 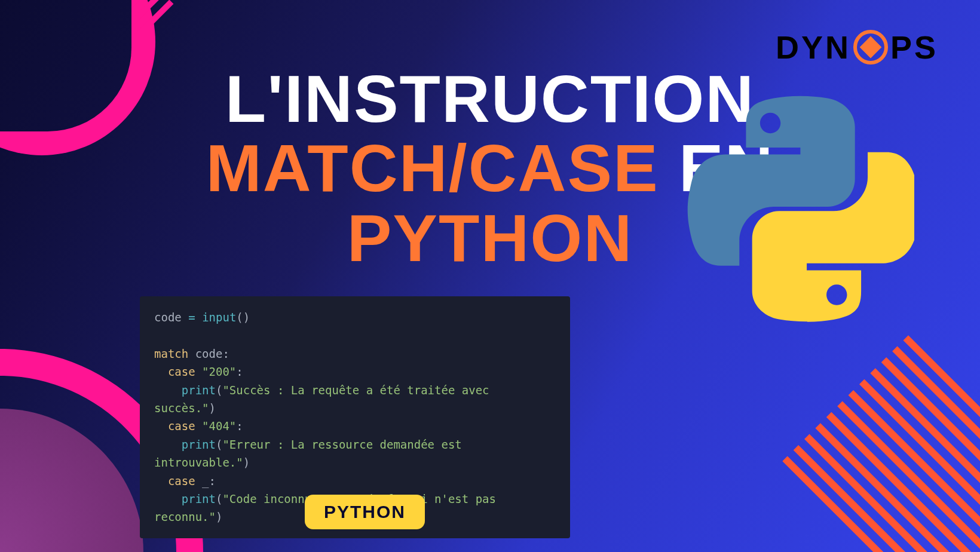 What do you see at coordinates (859, 443) in the screenshot?
I see `decoration-bottom-right` at bounding box center [859, 443].